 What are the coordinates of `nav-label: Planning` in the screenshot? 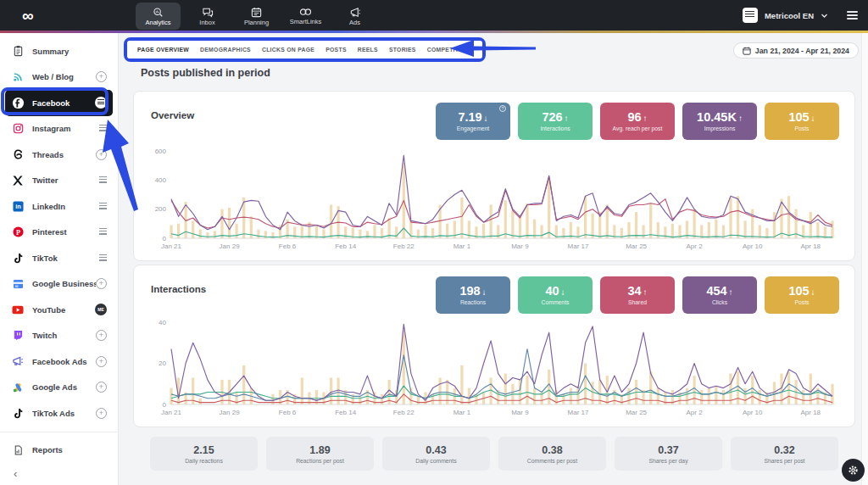 It's located at (256, 22).